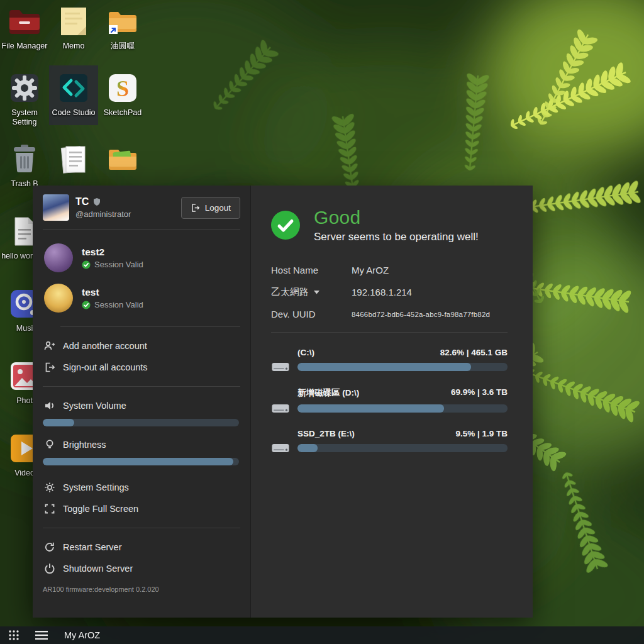 The width and height of the screenshot is (644, 644). What do you see at coordinates (396, 237) in the screenshot?
I see `status-subtitle: Server seems to be operating well!` at bounding box center [396, 237].